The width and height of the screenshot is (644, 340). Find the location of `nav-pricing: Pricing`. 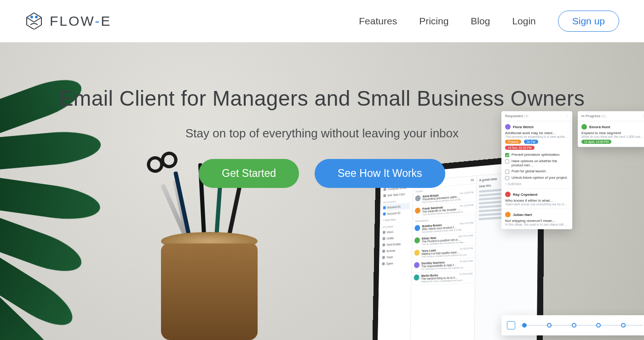

nav-pricing: Pricing is located at coordinates (434, 21).